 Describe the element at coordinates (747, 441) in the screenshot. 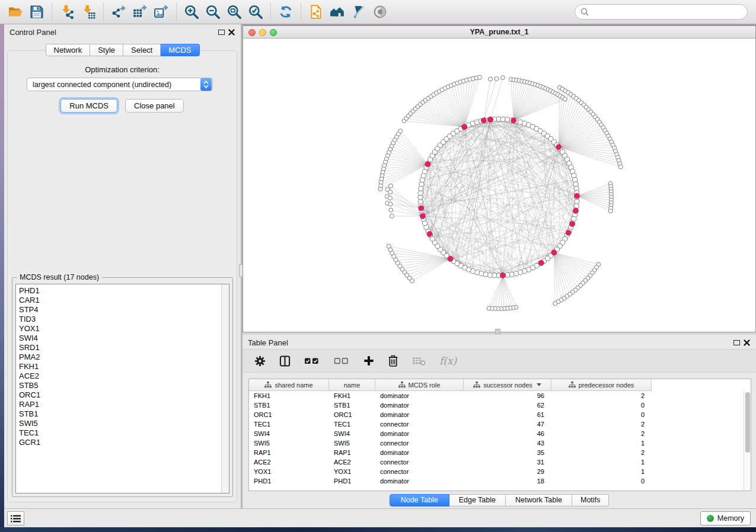

I see `table-scrollbar` at that location.